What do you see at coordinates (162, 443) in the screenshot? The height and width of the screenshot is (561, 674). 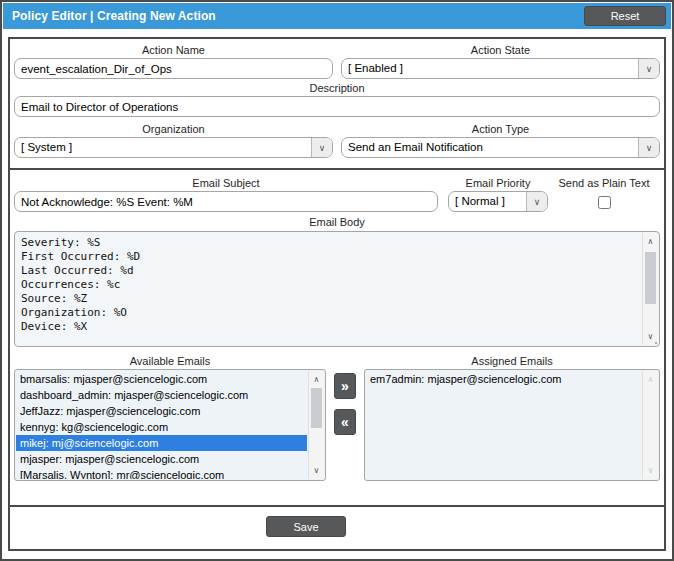 I see `list-item: mikej: mj@sciencelogic.com` at bounding box center [162, 443].